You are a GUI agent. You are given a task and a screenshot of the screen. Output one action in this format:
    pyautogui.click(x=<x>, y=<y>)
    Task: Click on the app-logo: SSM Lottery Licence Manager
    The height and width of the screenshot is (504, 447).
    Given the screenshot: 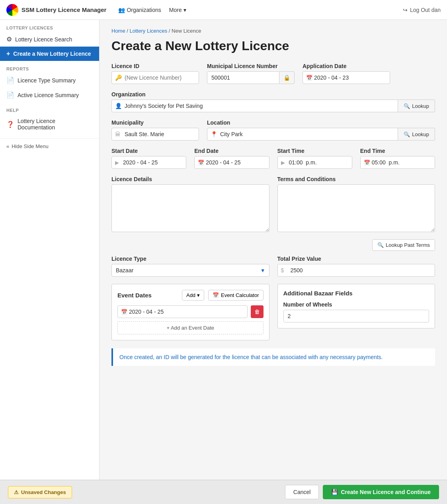 What is the action you would take?
    pyautogui.click(x=57, y=10)
    